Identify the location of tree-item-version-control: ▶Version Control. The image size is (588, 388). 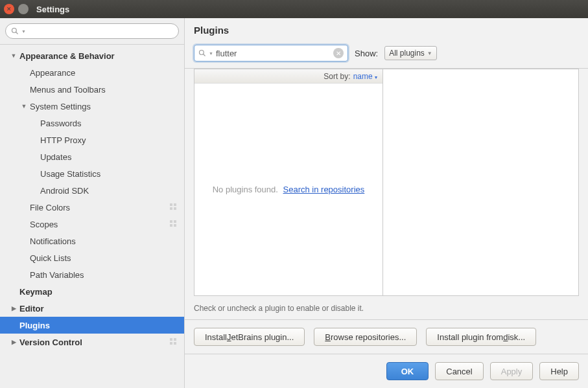
(92, 342).